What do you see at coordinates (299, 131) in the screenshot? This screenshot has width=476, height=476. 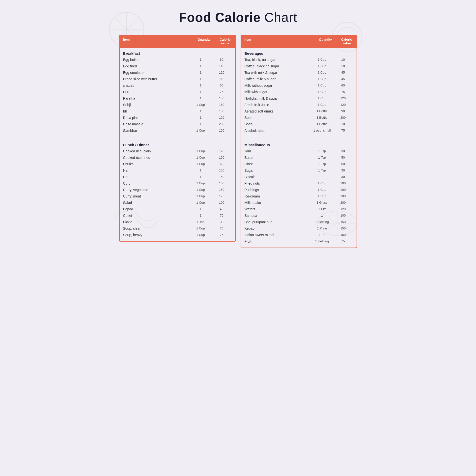 I see `table-row: Alcohol, neat 1 peg, small 75` at bounding box center [299, 131].